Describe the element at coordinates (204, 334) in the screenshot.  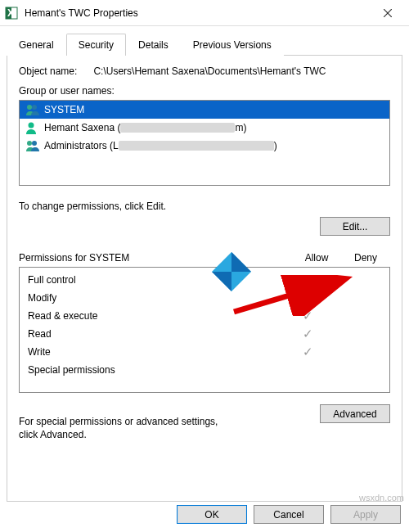
I see `permission-row: Read✓` at that location.